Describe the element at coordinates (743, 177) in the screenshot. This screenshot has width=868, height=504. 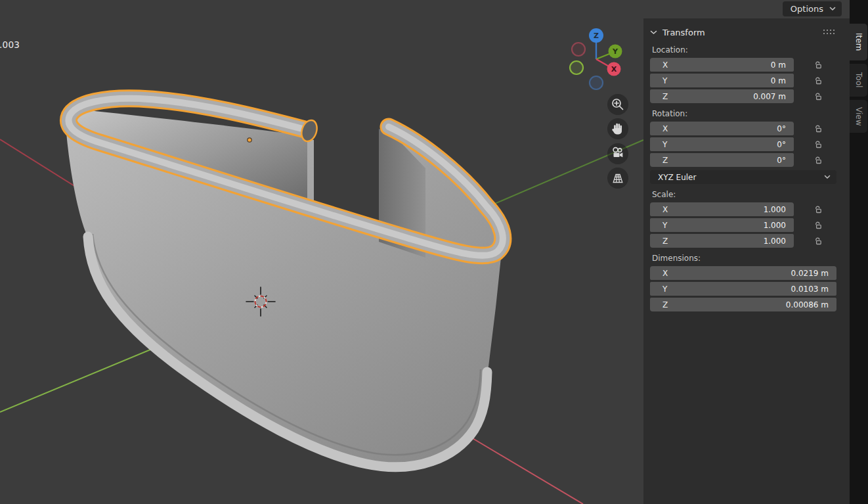
I see `rotation-mode-dropdown: XYZ Euler` at that location.